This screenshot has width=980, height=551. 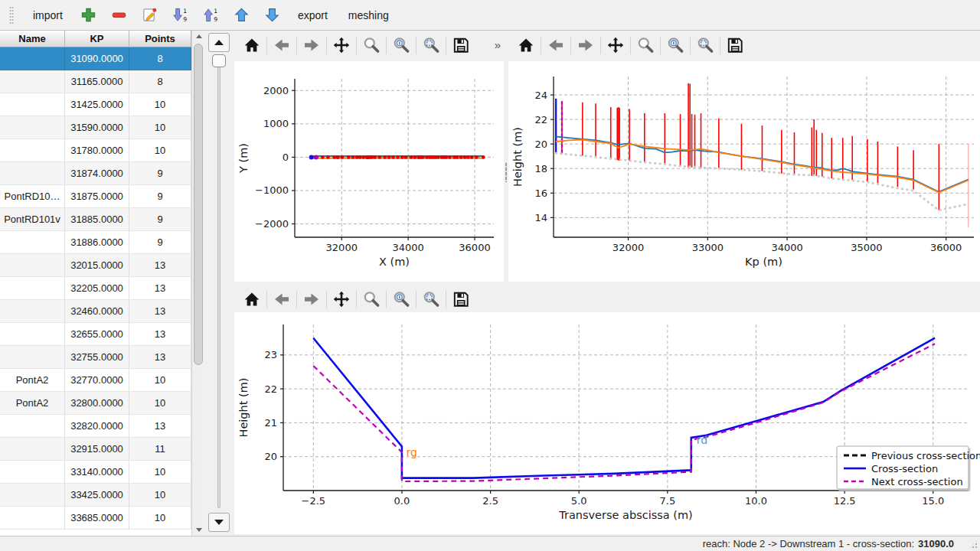 I want to click on slider-groove, so click(x=219, y=283).